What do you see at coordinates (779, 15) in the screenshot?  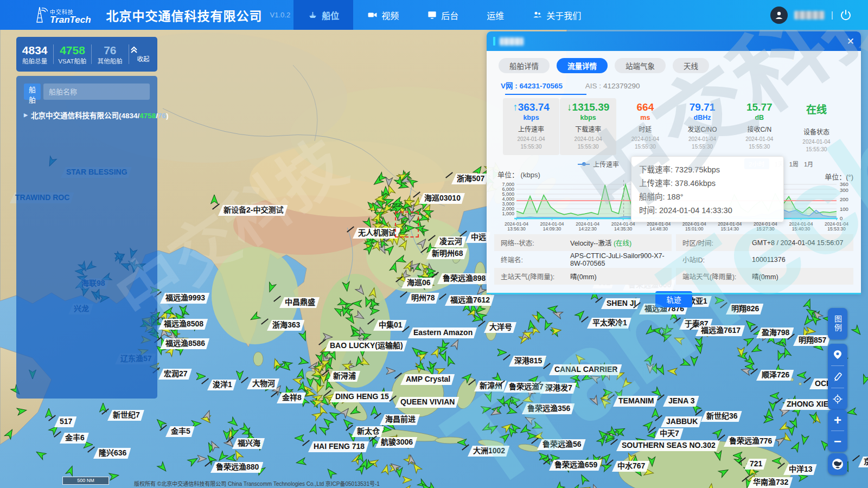 I see `avatar` at bounding box center [779, 15].